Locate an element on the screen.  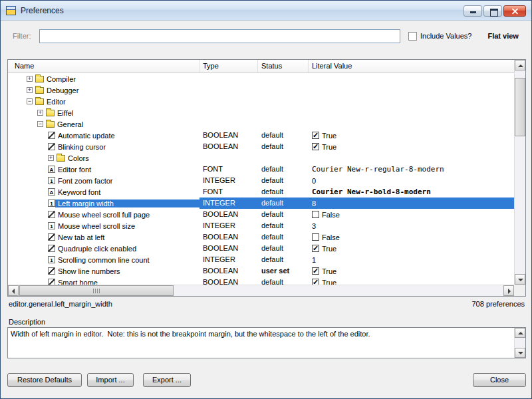
column-header-name: Name is located at coordinates (104, 66).